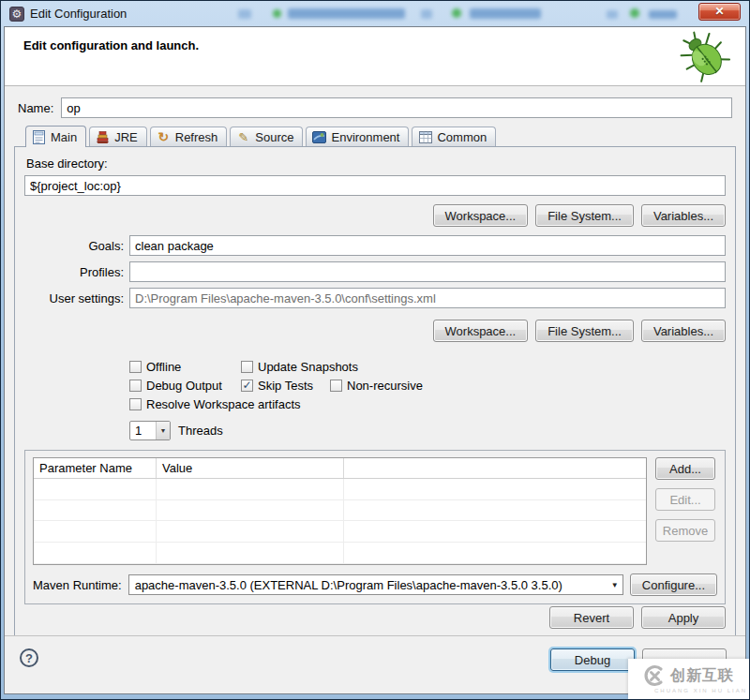 Image resolution: width=750 pixels, height=700 pixels. I want to click on tab-bar: Main JRE ↻ Refresh ✎ Source, so click(381, 136).